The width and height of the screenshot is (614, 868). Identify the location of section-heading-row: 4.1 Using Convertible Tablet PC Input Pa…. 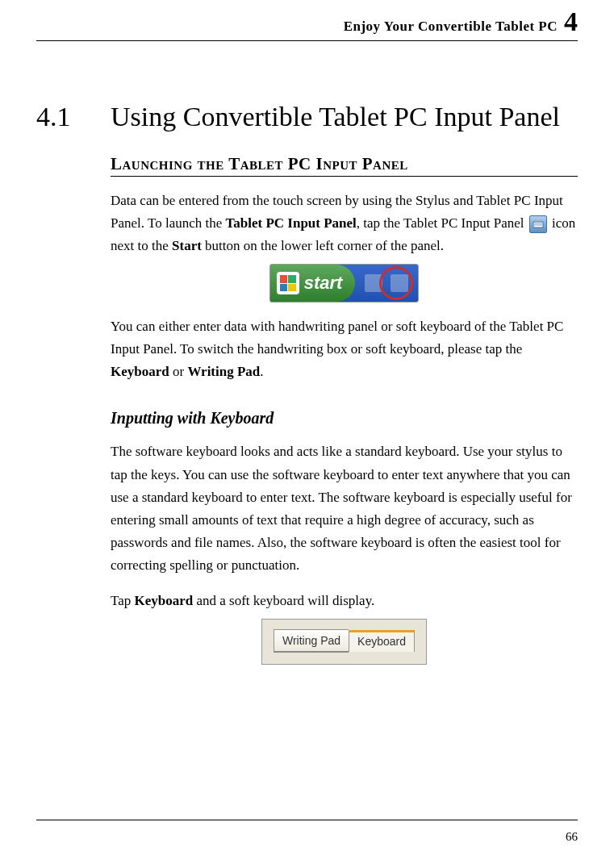
(307, 117).